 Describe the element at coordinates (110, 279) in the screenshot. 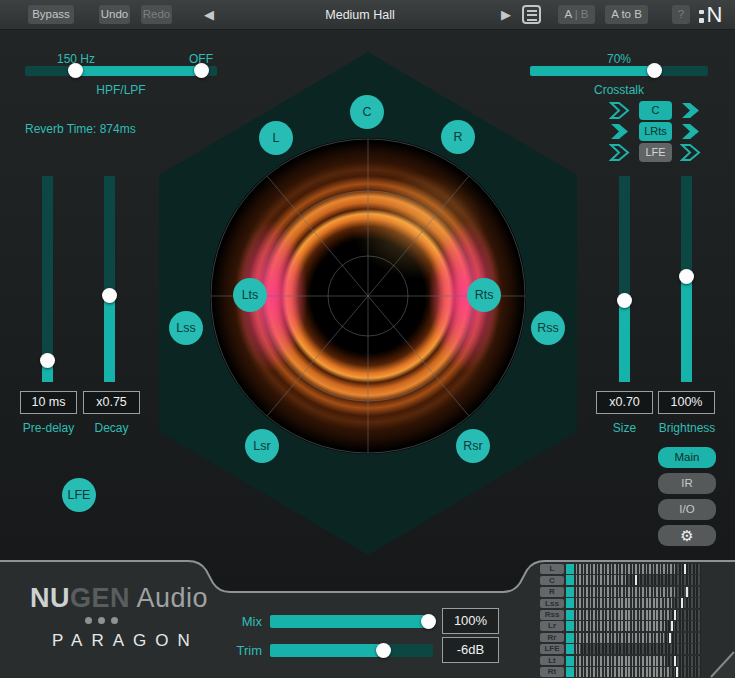

I see `decay-slider` at that location.